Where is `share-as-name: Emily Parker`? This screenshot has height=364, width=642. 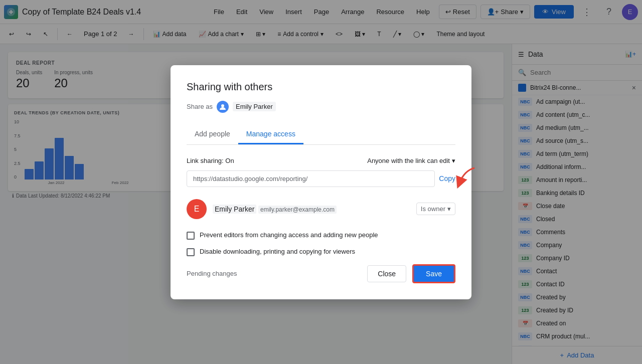
share-as-name: Emily Parker is located at coordinates (254, 106).